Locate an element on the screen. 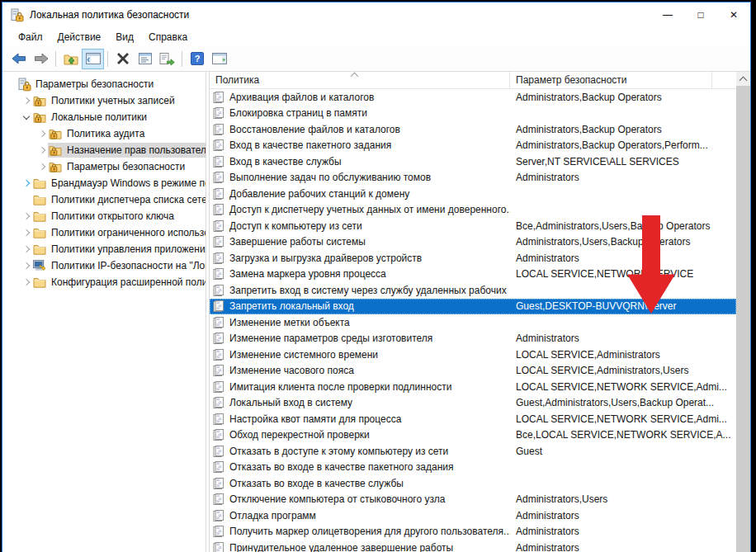 Image resolution: width=756 pixels, height=552 pixels. forward-icon is located at coordinates (41, 59).